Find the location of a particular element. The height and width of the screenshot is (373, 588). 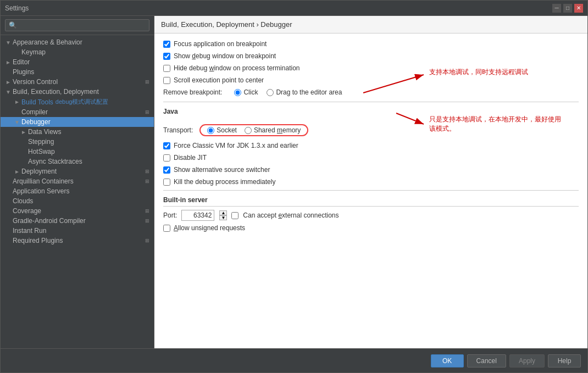

radio-socket-input is located at coordinates (211, 131).